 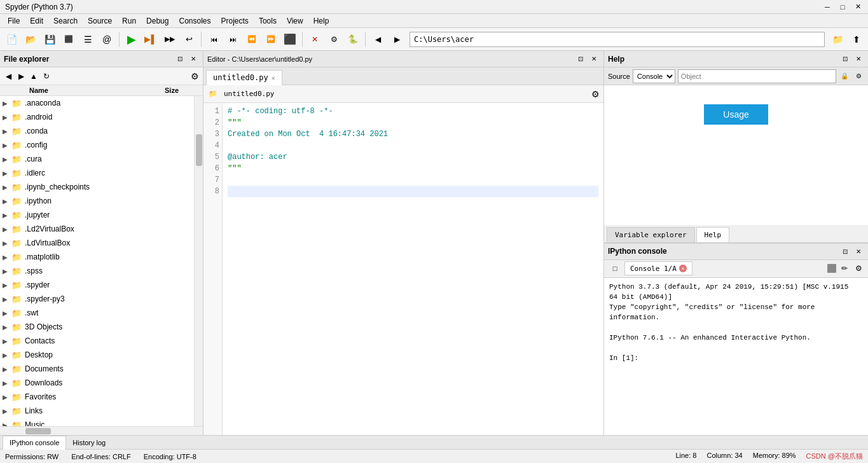 What do you see at coordinates (844, 76) in the screenshot?
I see `help-lock-button: 🔒` at bounding box center [844, 76].